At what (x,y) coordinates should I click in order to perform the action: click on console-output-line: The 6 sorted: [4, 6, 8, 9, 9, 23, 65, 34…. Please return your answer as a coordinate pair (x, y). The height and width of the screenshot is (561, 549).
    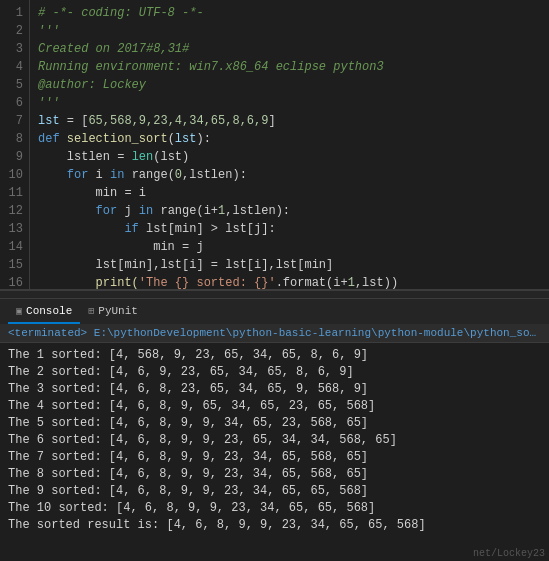
    Looking at the image, I should click on (274, 440).